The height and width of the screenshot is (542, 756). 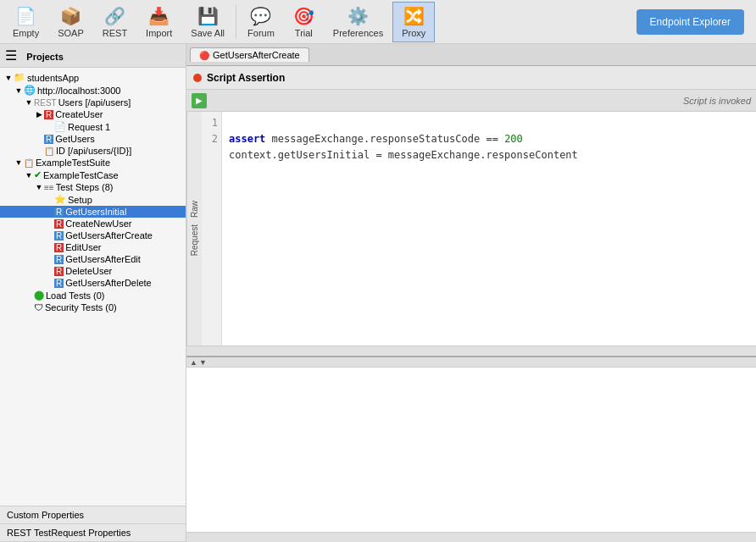 I want to click on tree-item-setup: ⭐ Setup, so click(x=93, y=200).